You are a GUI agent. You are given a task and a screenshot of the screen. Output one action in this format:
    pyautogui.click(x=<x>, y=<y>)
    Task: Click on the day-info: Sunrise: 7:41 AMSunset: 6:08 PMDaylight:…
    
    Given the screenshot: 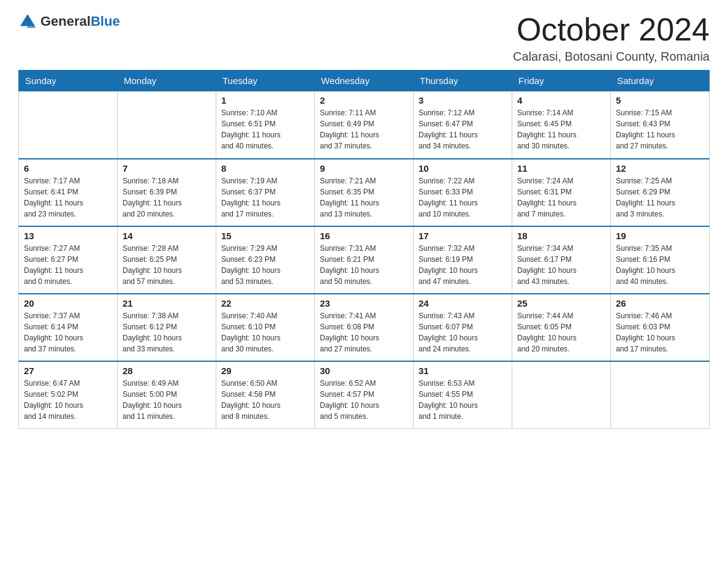 What is the action you would take?
    pyautogui.click(x=364, y=332)
    